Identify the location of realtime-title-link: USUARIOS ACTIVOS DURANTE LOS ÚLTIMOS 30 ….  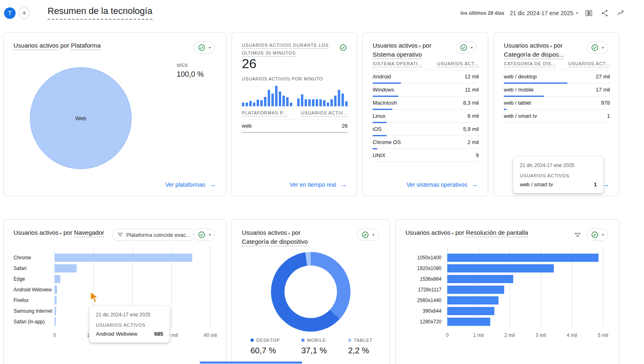
(285, 49).